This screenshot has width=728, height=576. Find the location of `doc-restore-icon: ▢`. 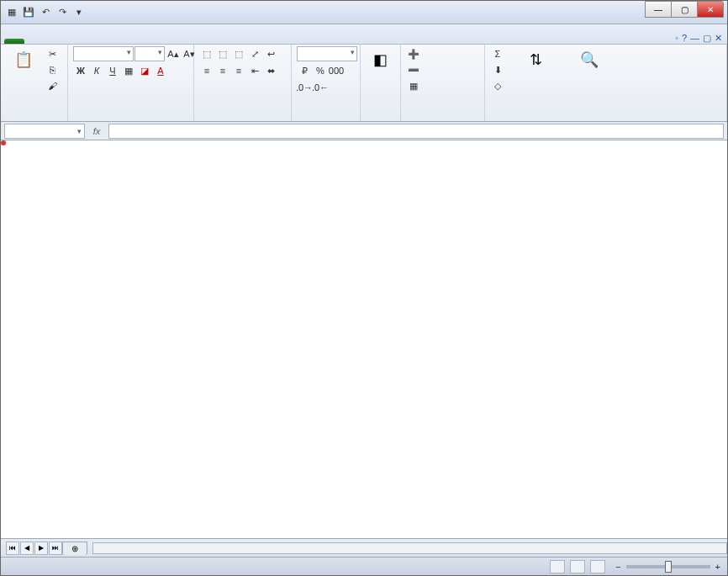

doc-restore-icon: ▢ is located at coordinates (707, 39).